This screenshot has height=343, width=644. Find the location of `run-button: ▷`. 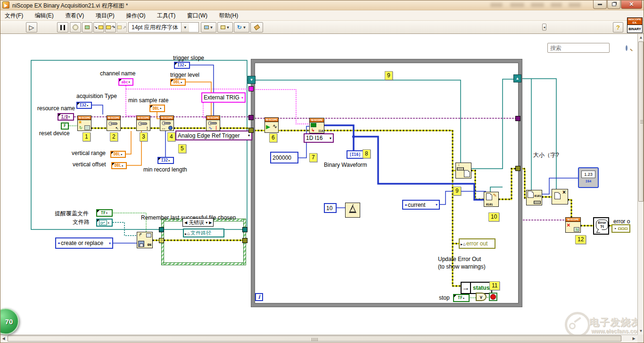

run-button: ▷ is located at coordinates (32, 27).